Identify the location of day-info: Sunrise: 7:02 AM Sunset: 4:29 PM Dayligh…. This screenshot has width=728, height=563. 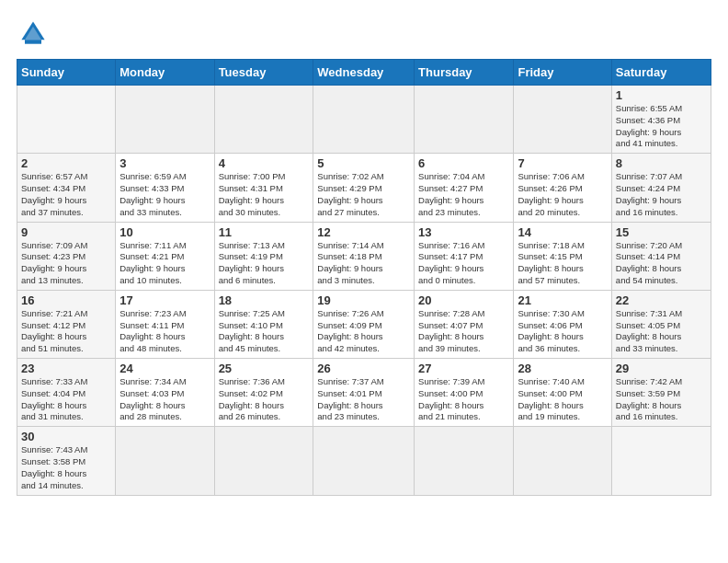
(364, 195).